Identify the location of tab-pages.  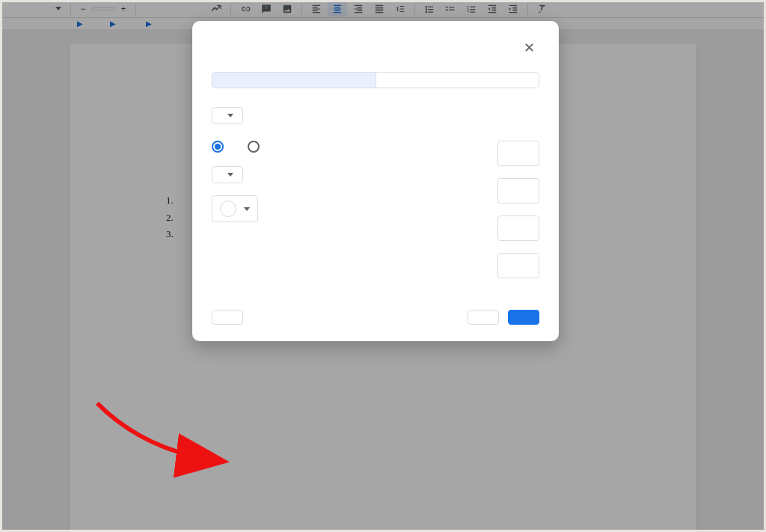
(295, 80).